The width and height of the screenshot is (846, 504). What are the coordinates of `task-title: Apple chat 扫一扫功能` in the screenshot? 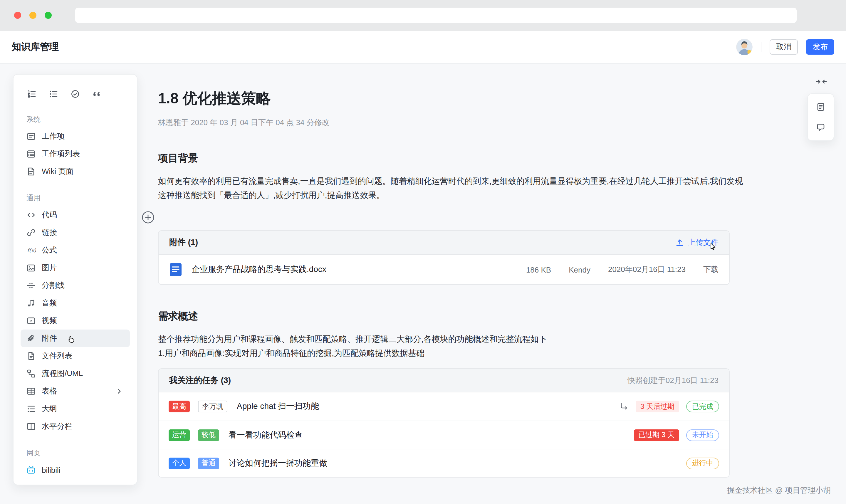 It's located at (278, 406).